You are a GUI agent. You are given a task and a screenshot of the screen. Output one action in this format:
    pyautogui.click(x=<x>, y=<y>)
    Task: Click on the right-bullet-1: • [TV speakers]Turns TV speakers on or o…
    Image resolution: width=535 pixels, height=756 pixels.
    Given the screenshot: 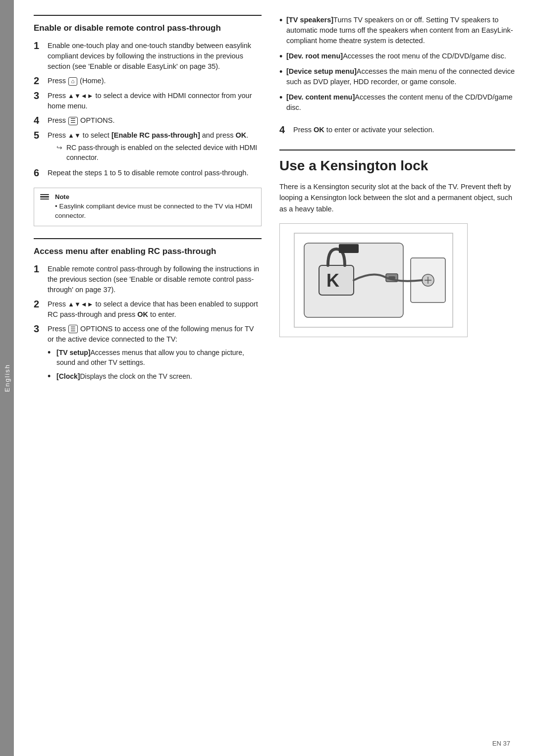 What is the action you would take?
    pyautogui.click(x=397, y=31)
    